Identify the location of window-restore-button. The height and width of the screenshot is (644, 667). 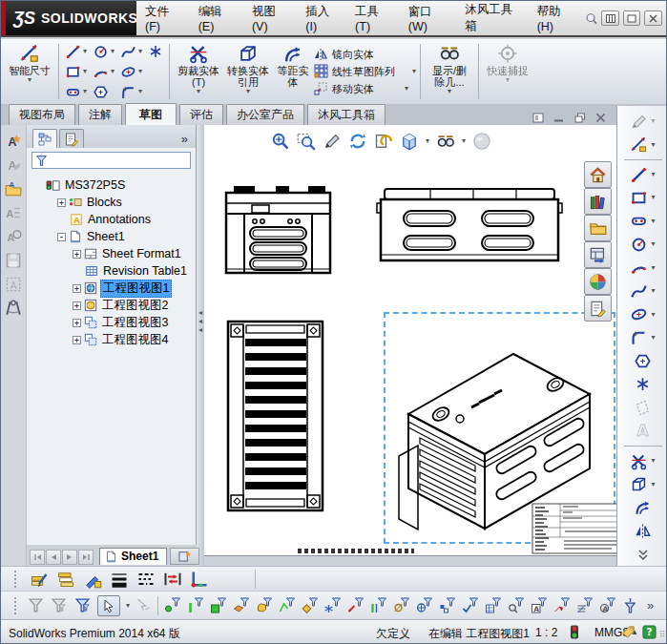
(632, 18).